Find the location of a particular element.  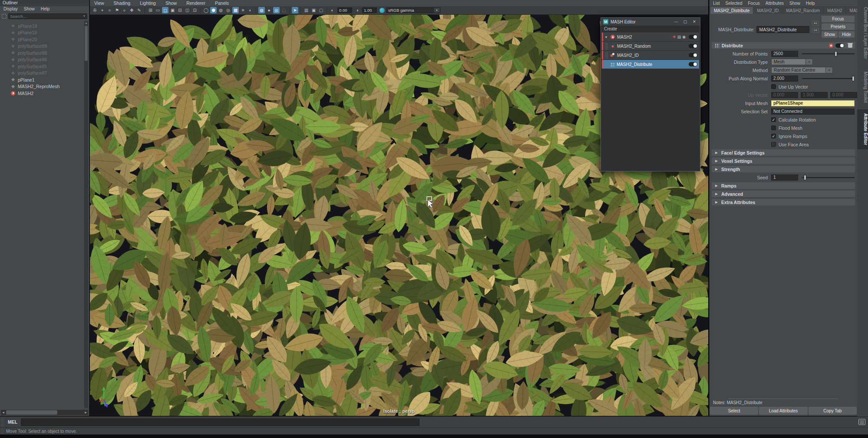

sidebar-tab-modeling-toolkit: Modeling Toolkit is located at coordinates (862, 87).